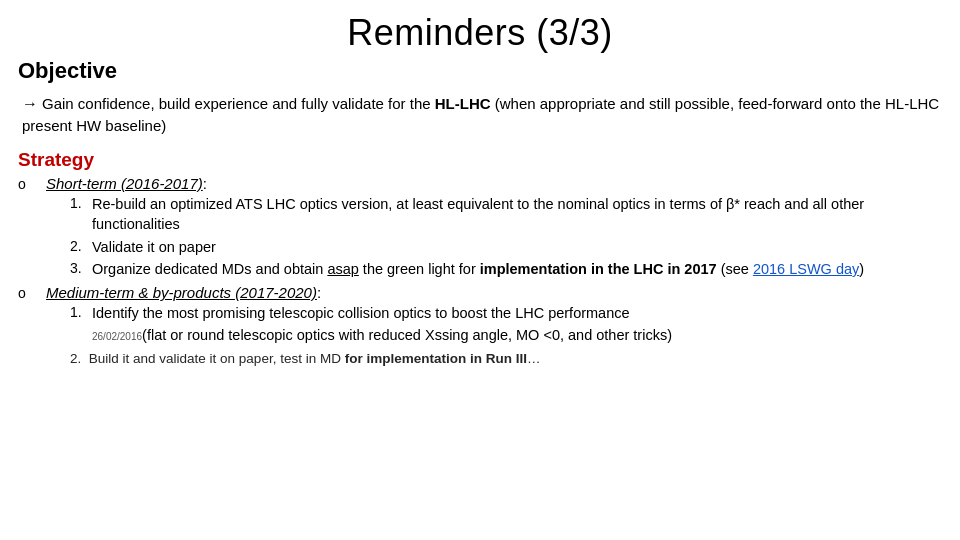 The width and height of the screenshot is (960, 540). What do you see at coordinates (494, 316) in the screenshot?
I see `bullet-content: Medium-term & by-products (2017-2020): 1…` at bounding box center [494, 316].